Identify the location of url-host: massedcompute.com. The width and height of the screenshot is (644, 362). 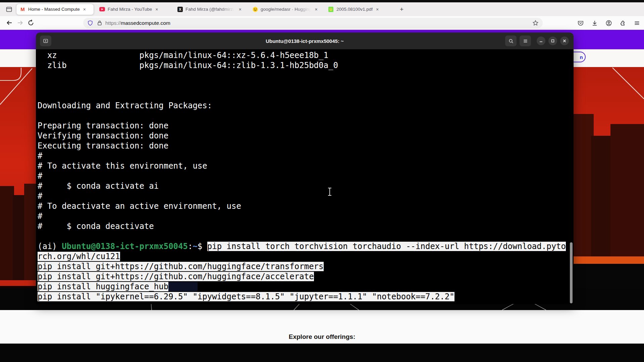
(146, 23).